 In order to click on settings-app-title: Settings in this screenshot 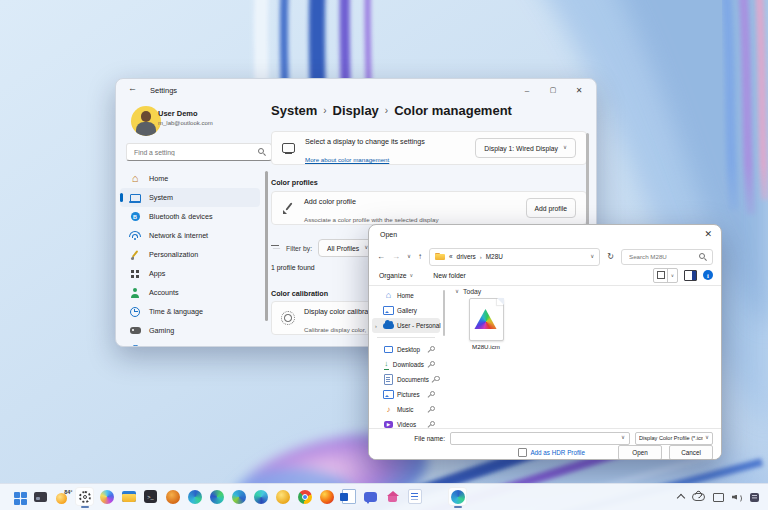, I will do `click(164, 90)`.